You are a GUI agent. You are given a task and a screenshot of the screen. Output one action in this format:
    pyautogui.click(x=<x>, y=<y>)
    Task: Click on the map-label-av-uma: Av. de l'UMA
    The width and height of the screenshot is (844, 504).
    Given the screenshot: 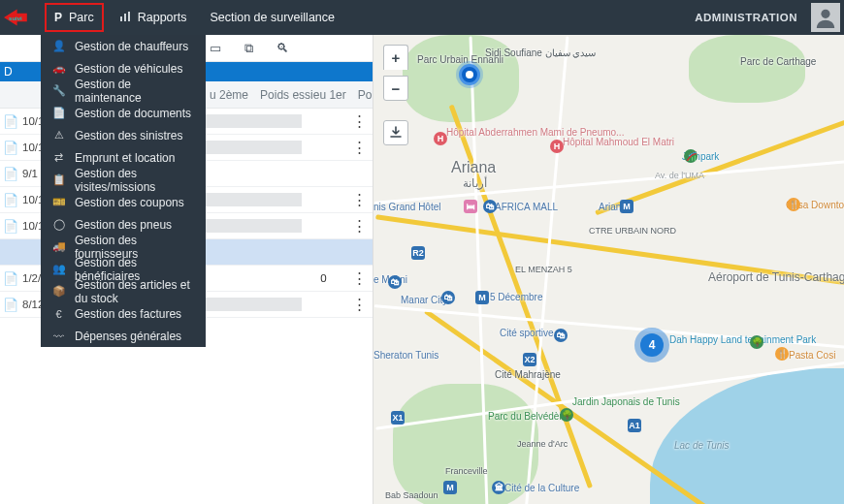 What is the action you would take?
    pyautogui.click(x=679, y=175)
    